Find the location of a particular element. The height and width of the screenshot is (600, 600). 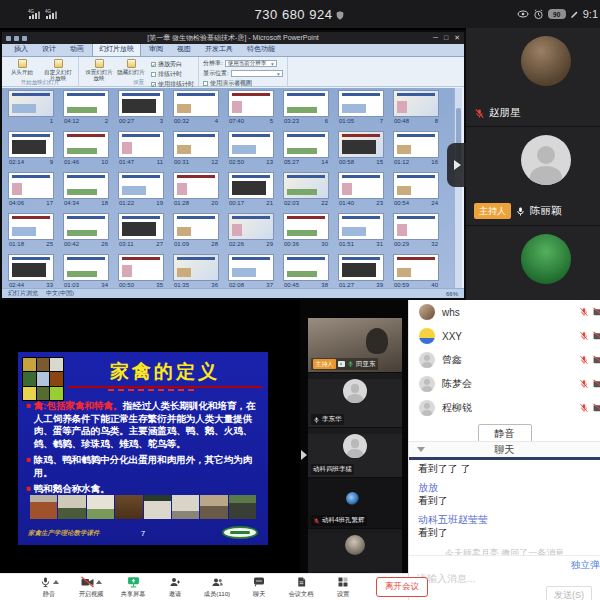

video-tile: 主持人 田亚东 is located at coordinates (355, 346).